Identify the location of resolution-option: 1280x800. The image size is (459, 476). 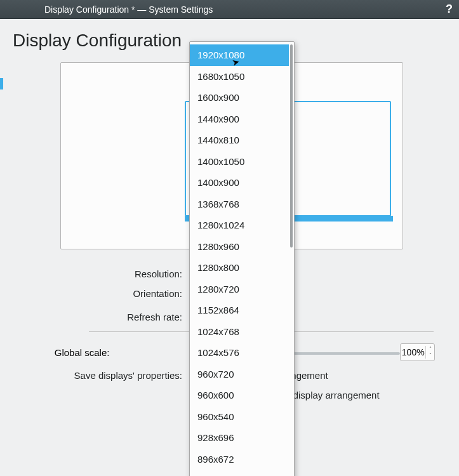
(239, 268).